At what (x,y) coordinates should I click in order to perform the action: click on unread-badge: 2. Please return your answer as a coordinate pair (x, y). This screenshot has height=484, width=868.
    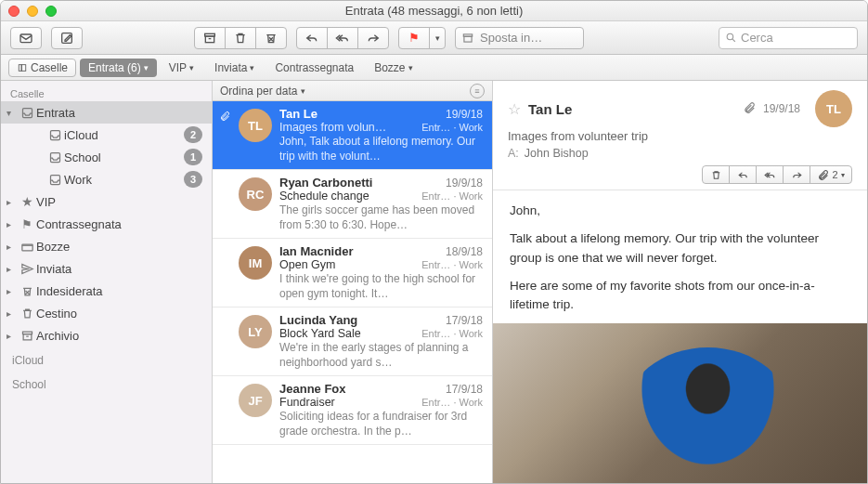
    Looking at the image, I should click on (193, 135).